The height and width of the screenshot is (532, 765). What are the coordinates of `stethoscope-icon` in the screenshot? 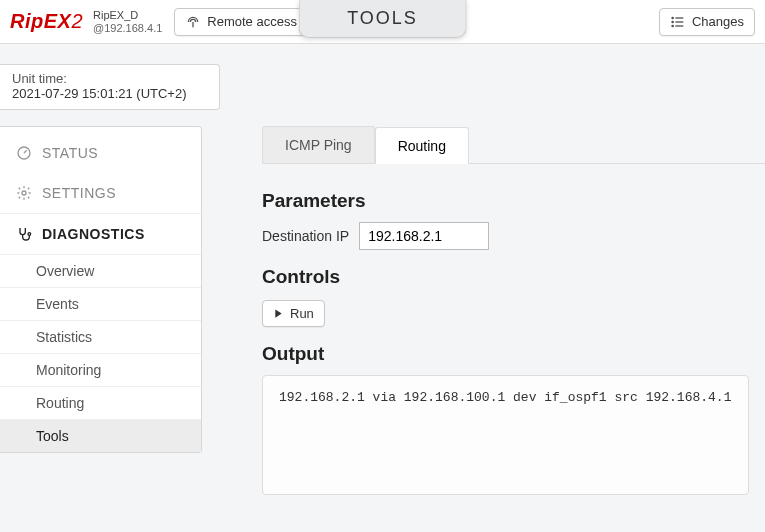 It's located at (24, 234).